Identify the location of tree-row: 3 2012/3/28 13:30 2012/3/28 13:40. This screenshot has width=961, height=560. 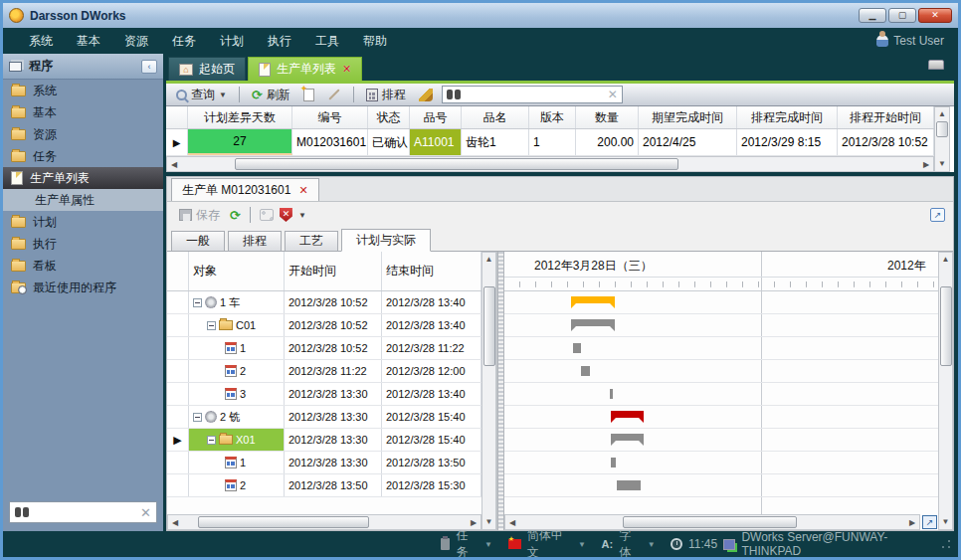
(324, 394).